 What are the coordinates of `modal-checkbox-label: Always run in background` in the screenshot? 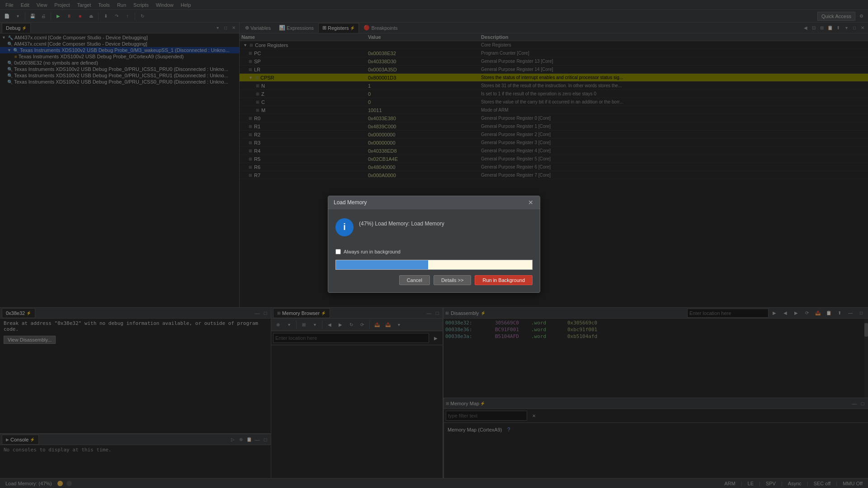 It's located at (372, 252).